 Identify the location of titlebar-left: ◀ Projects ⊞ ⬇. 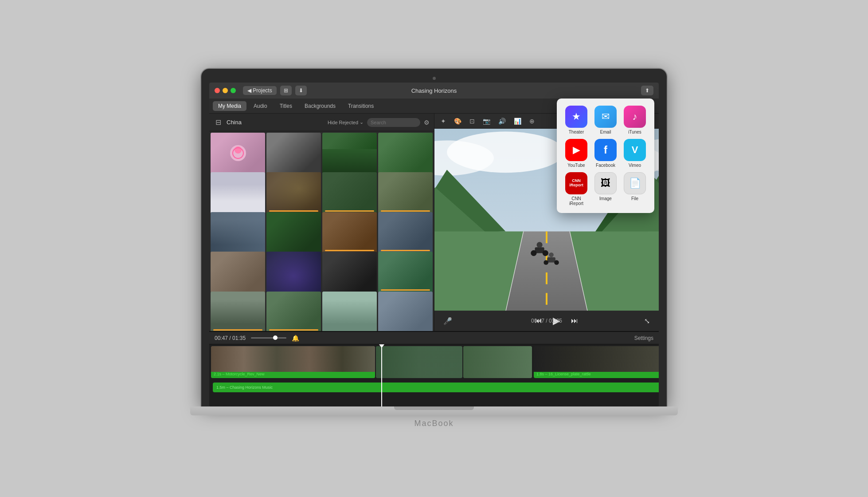
(275, 91).